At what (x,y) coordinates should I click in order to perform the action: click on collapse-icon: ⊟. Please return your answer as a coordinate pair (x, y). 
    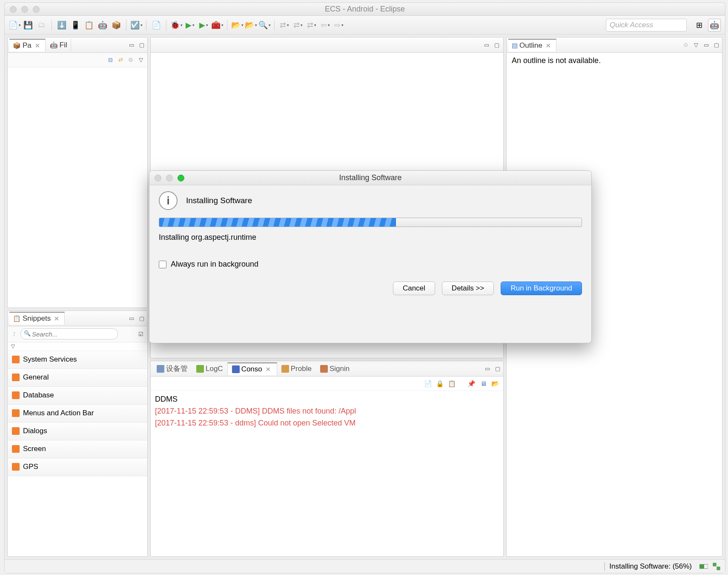
    Looking at the image, I should click on (110, 60).